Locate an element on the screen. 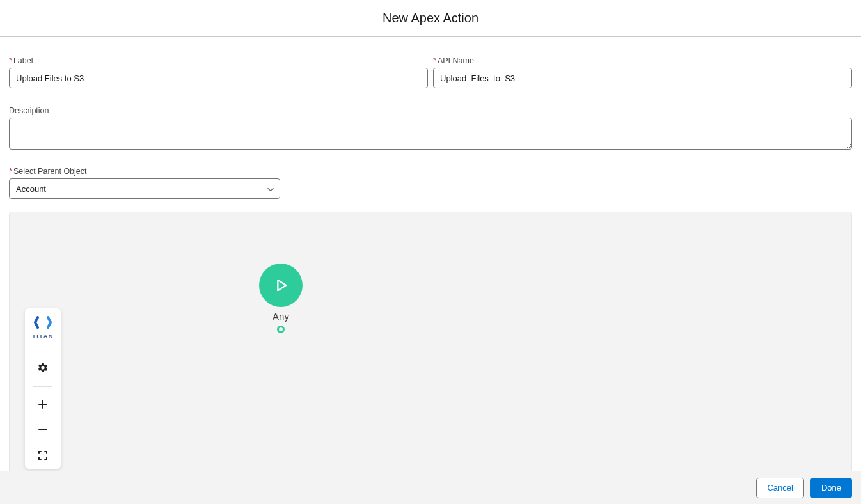 The height and width of the screenshot is (504, 861). modal-title: New Apex Action is located at coordinates (430, 18).